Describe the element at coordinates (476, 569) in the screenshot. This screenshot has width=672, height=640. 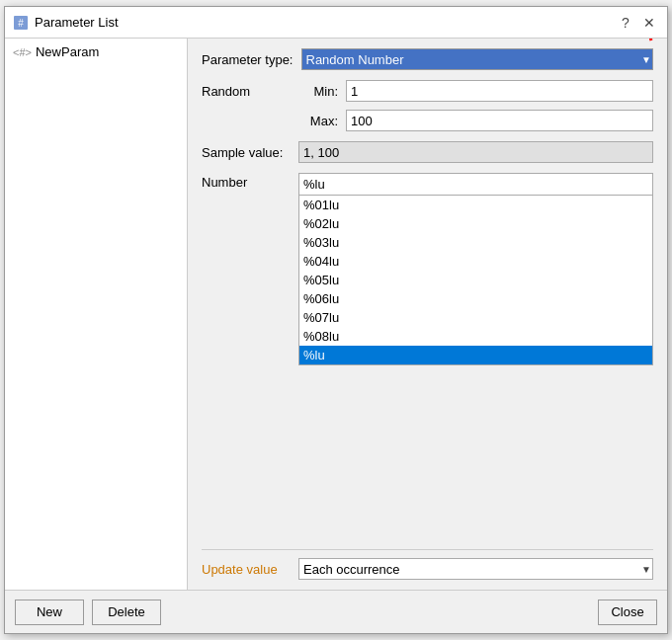
I see `update-select-wrapper: Each occurrence Once per iteration Once …` at that location.